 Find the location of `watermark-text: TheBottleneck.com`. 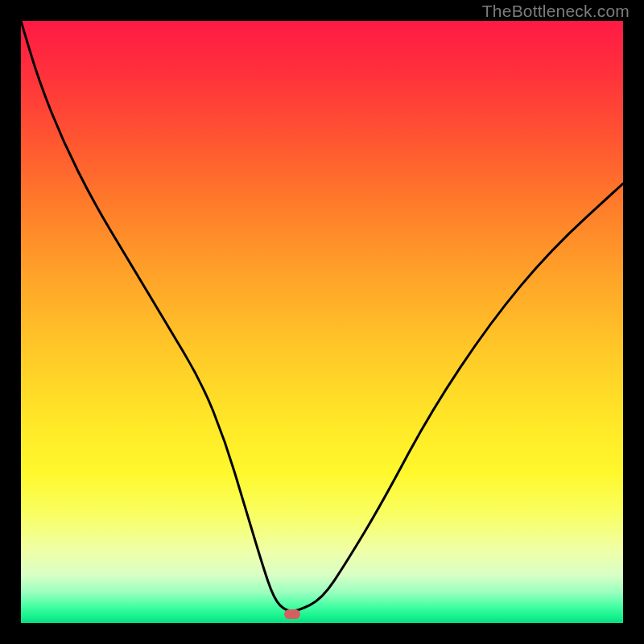

watermark-text: TheBottleneck.com is located at coordinates (555, 11).